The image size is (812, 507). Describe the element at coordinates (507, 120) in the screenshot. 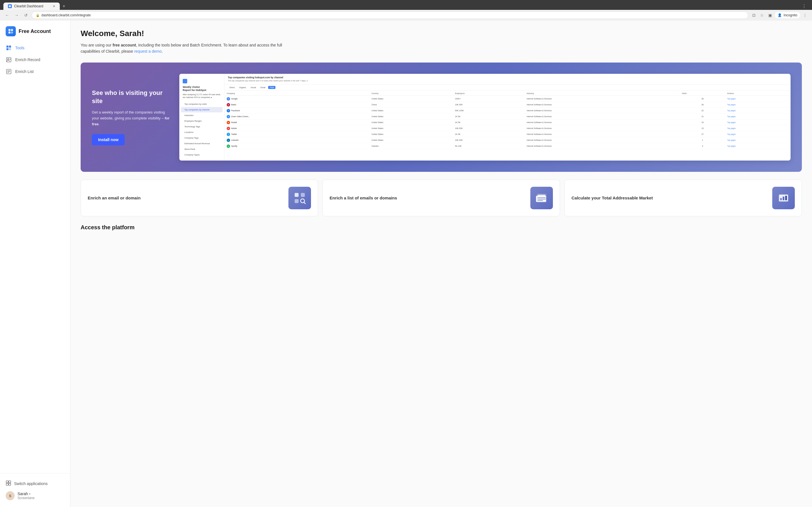

I see `companies-table: Company Country Employees Industry Visit…` at that location.